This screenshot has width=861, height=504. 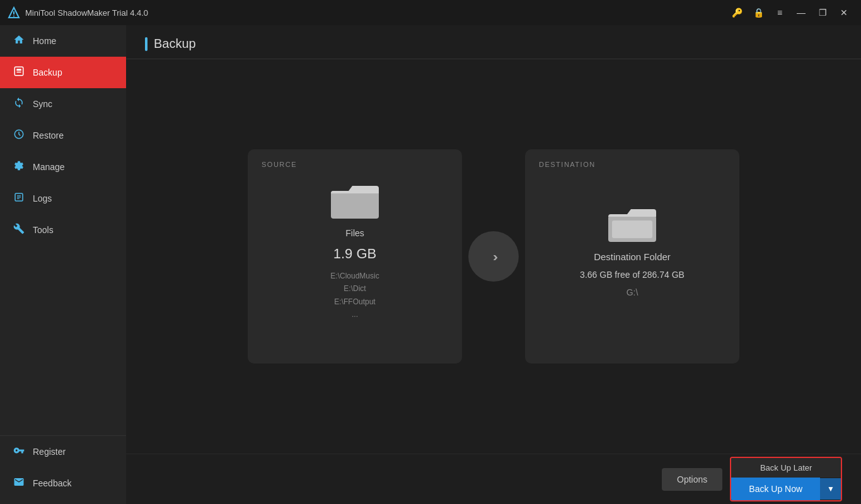 I want to click on sidebar-item-manage: Manage, so click(x=63, y=167).